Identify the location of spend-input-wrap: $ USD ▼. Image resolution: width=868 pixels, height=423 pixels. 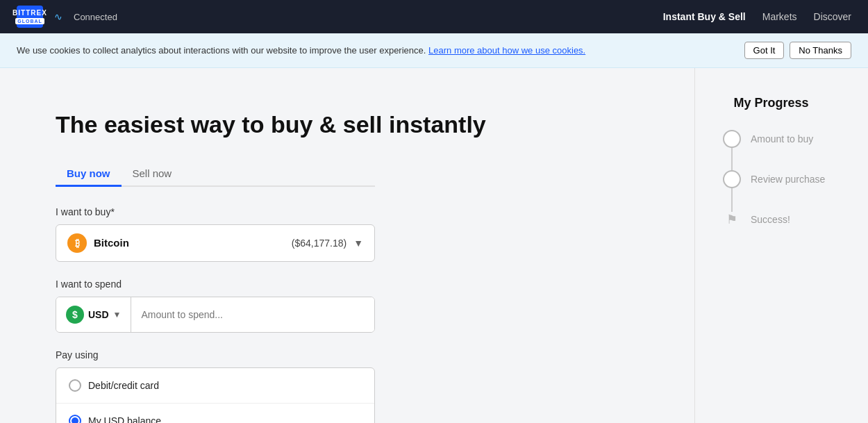
(215, 315).